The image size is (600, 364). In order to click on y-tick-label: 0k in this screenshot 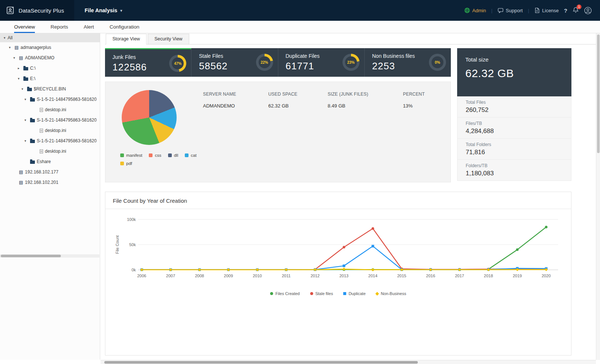, I will do `click(134, 270)`.